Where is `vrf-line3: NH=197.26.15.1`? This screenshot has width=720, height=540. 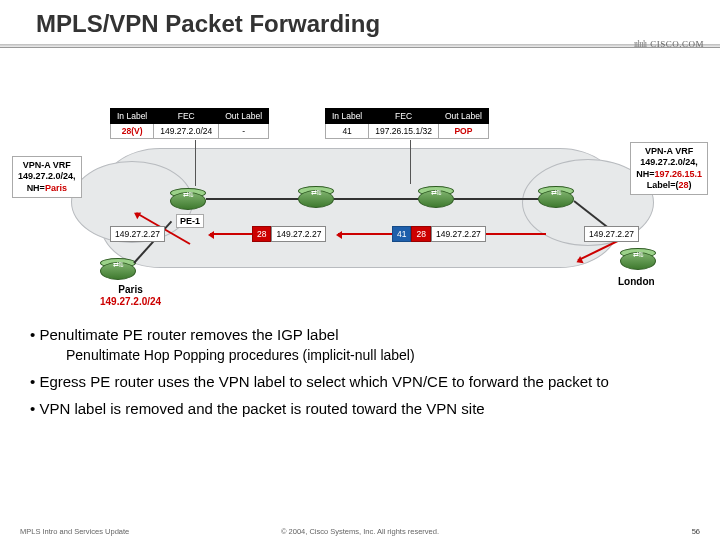 vrf-line3: NH=197.26.15.1 is located at coordinates (669, 174).